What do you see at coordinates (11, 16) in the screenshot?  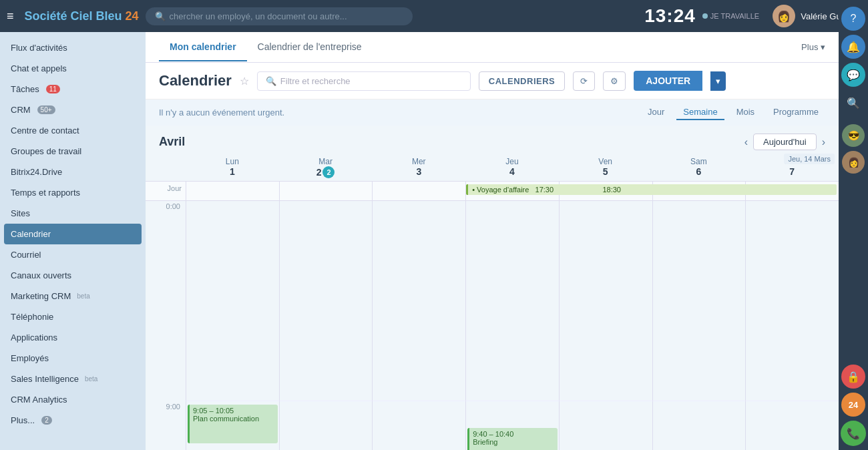 I see `menu-icon: ≡` at bounding box center [11, 16].